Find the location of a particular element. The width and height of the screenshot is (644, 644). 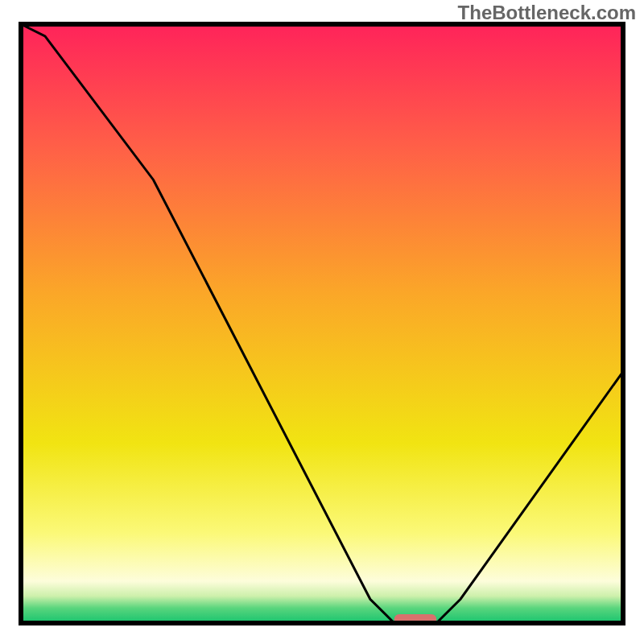

watermark-text: TheBottleneck.com is located at coordinates (547, 13).